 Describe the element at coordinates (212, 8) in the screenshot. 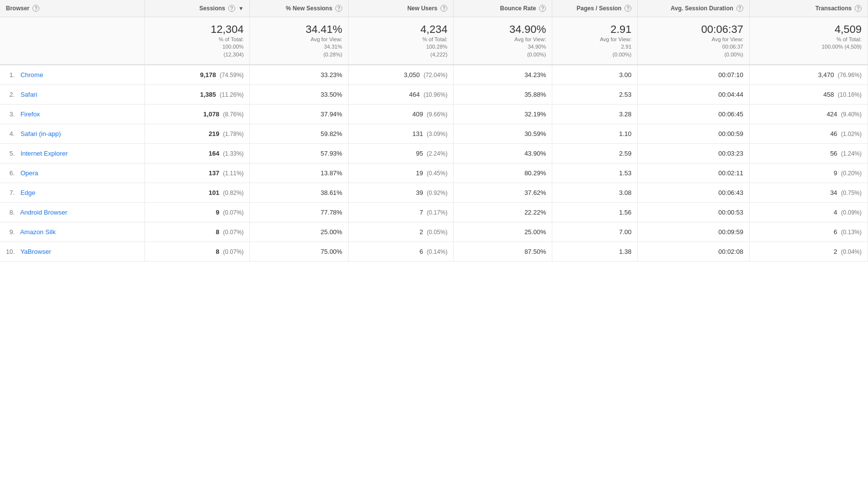

I see `sessions-label: Sessions` at that location.